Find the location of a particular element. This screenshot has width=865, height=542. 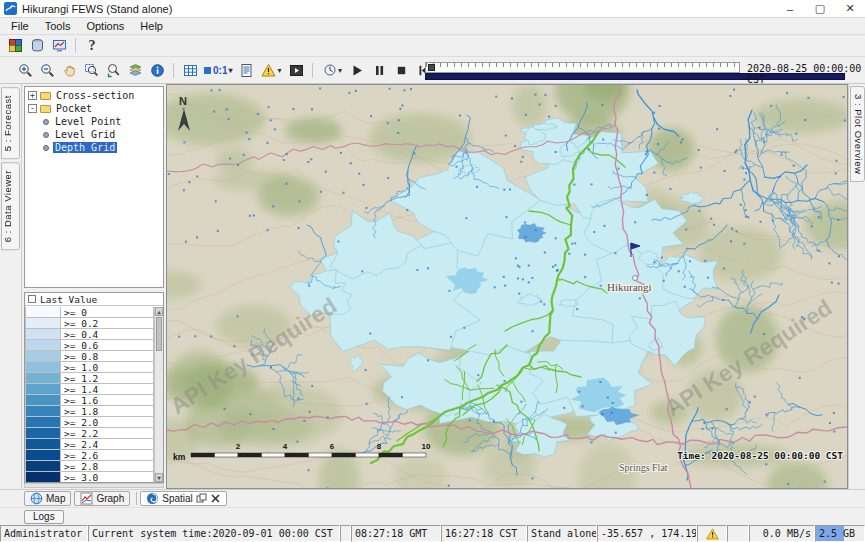

interval-value: 0:1 is located at coordinates (220, 70).